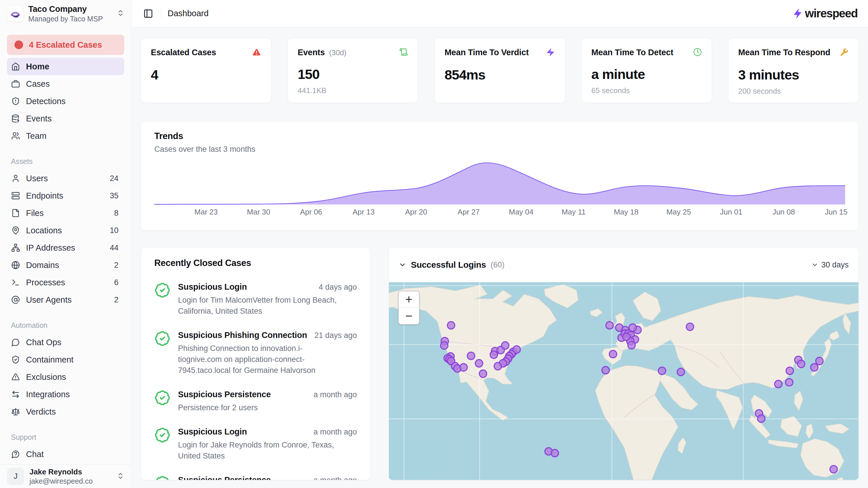 This screenshot has width=868, height=488. Describe the element at coordinates (255, 401) in the screenshot. I see `closed-case-item: Suspicious Persistencea month agoPersist…` at that location.